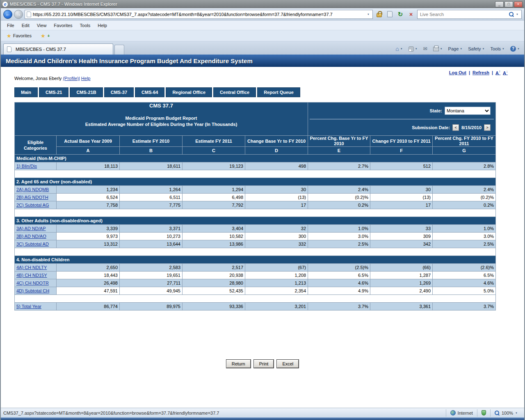 This screenshot has width=525, height=420. Describe the element at coordinates (119, 50) in the screenshot. I see `tab-stub` at that location.